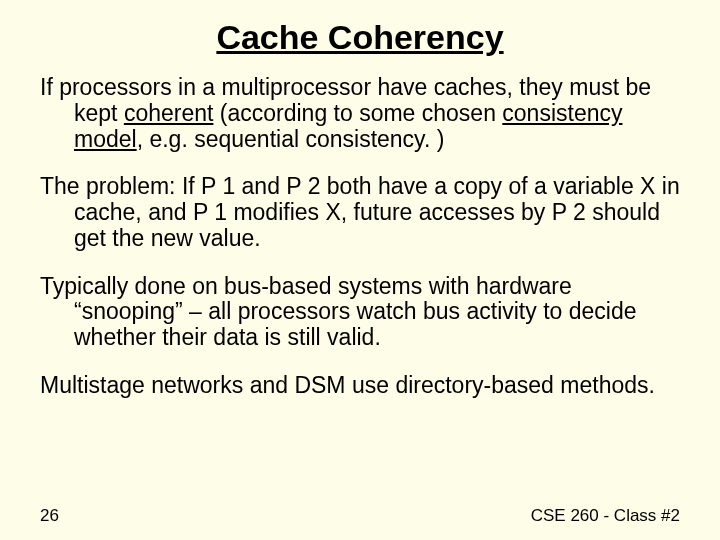 Image resolution: width=720 pixels, height=540 pixels. Describe the element at coordinates (360, 114) in the screenshot. I see `paragraph-1: If processors in a multiprocessor have c…` at that location.